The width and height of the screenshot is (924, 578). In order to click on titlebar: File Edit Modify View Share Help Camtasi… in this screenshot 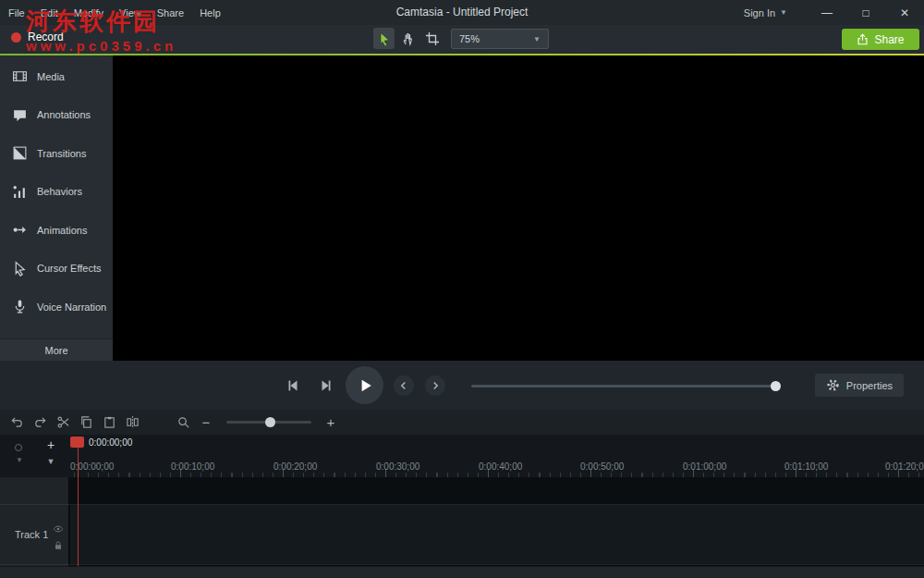, I will do `click(462, 13)`.